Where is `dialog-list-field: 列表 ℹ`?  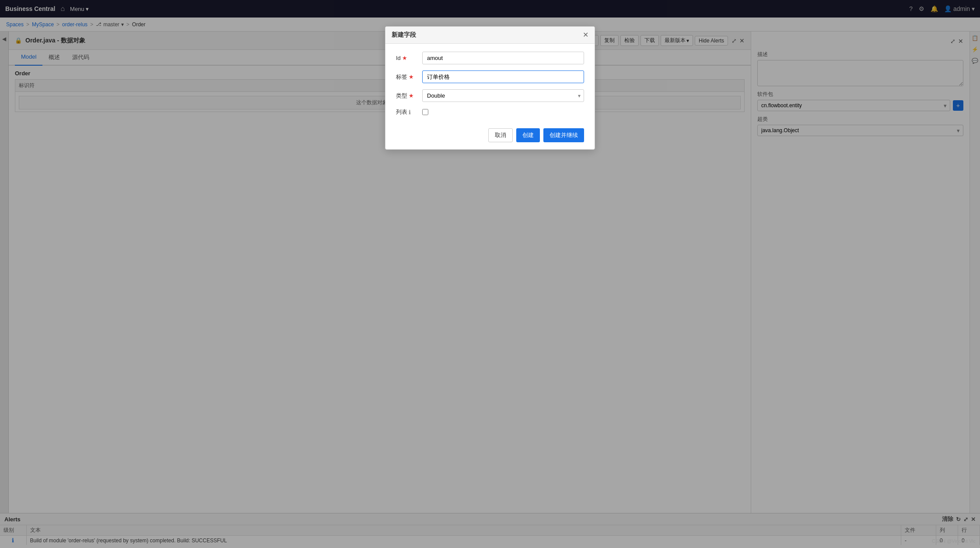 dialog-list-field: 列表 ℹ is located at coordinates (490, 112).